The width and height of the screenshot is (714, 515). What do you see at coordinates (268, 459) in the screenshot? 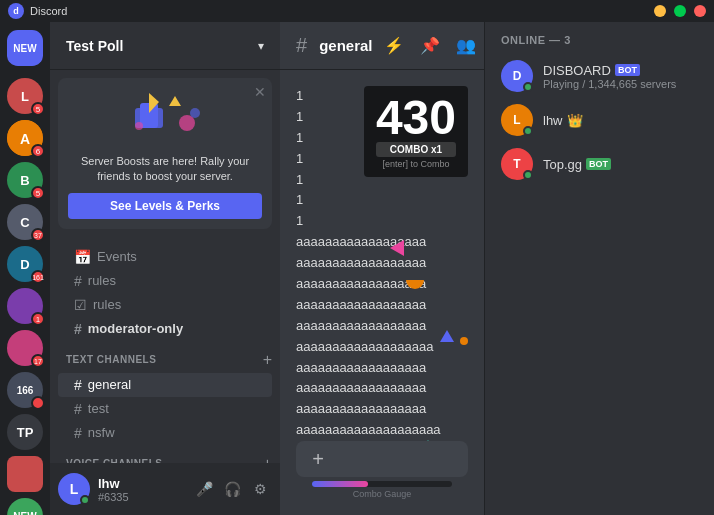
I see `voice-channels-add-icon: +` at bounding box center [268, 459].